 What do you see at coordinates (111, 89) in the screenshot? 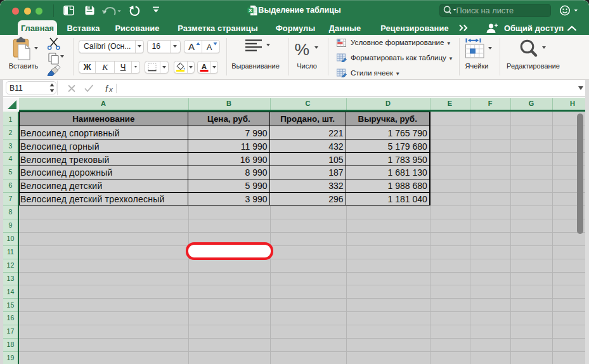
I see `svg-text: x` at bounding box center [111, 89].